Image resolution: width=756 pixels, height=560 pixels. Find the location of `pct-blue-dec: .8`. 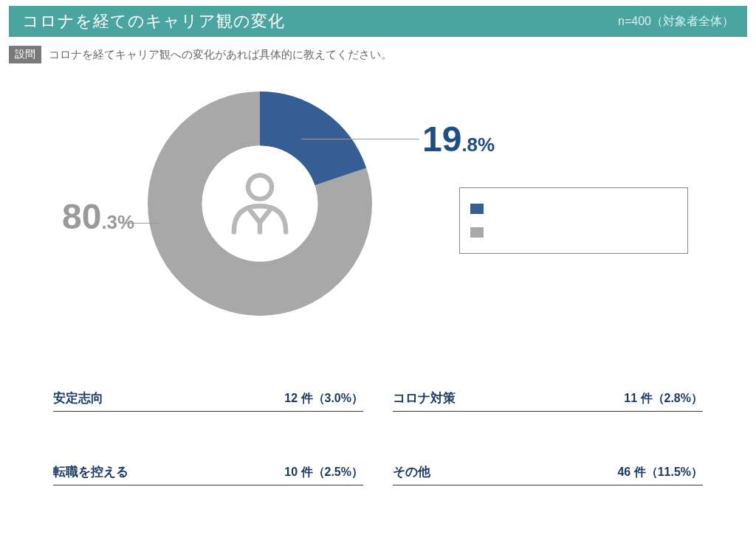

pct-blue-dec: .8 is located at coordinates (470, 145).